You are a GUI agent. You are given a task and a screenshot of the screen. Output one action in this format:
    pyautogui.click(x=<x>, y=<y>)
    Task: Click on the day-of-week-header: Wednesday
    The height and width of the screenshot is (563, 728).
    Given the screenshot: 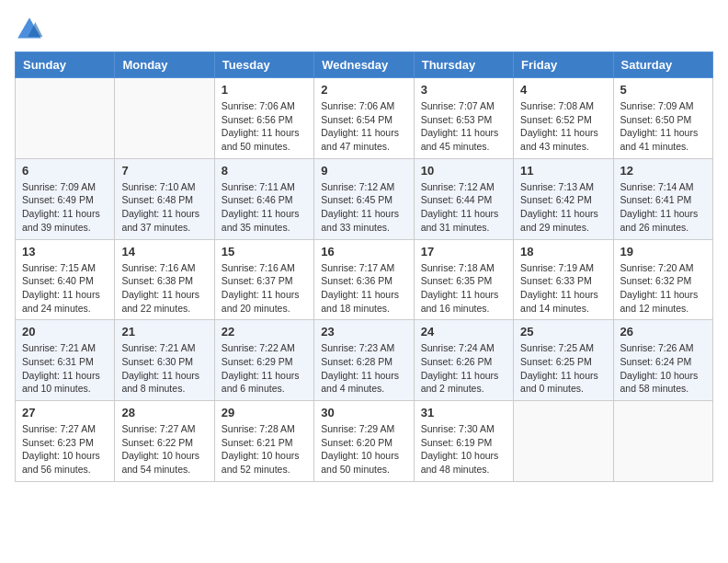 What is the action you would take?
    pyautogui.click(x=364, y=65)
    